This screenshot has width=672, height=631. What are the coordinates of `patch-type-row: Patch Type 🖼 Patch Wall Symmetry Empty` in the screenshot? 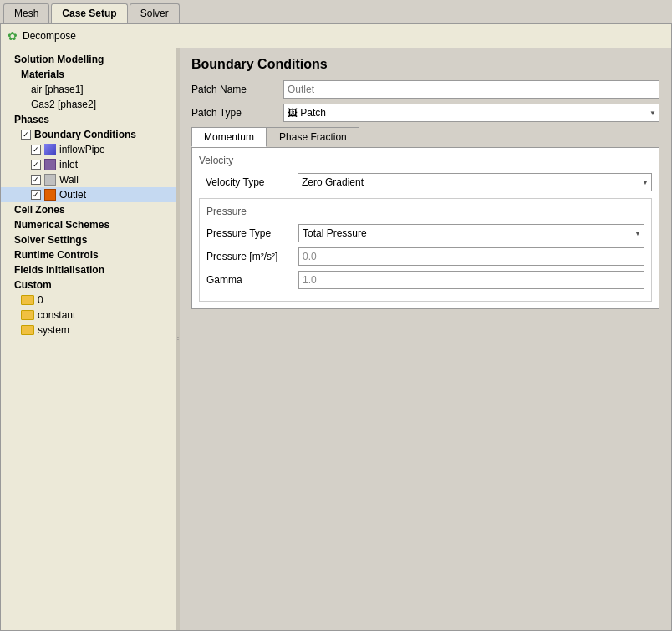 It's located at (425, 113).